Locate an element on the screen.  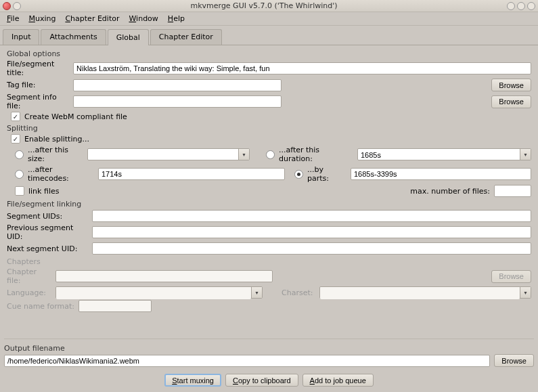
menu-help: Help is located at coordinates (176, 19).